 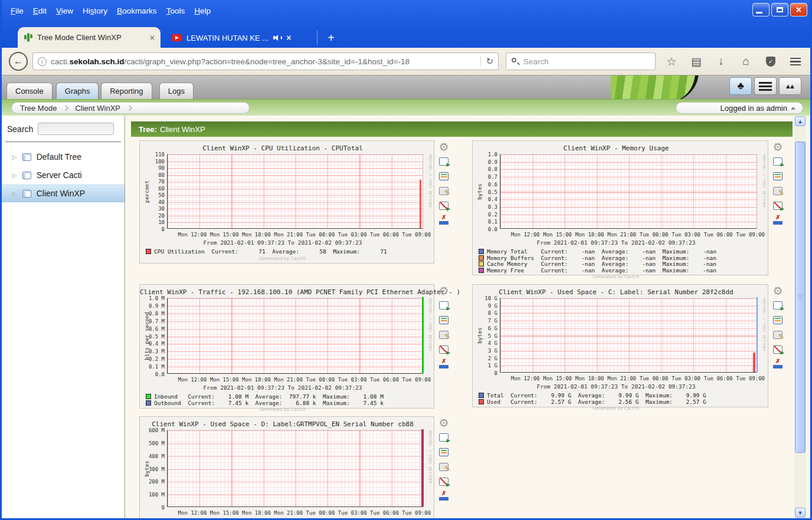 I want to click on menu-icon, so click(x=795, y=61).